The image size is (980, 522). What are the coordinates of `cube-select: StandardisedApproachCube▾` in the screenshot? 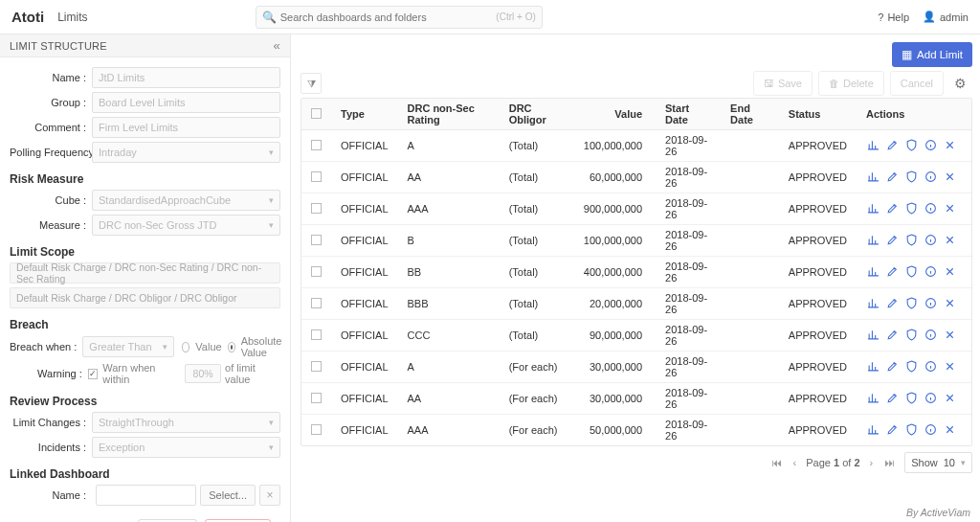 It's located at (186, 200).